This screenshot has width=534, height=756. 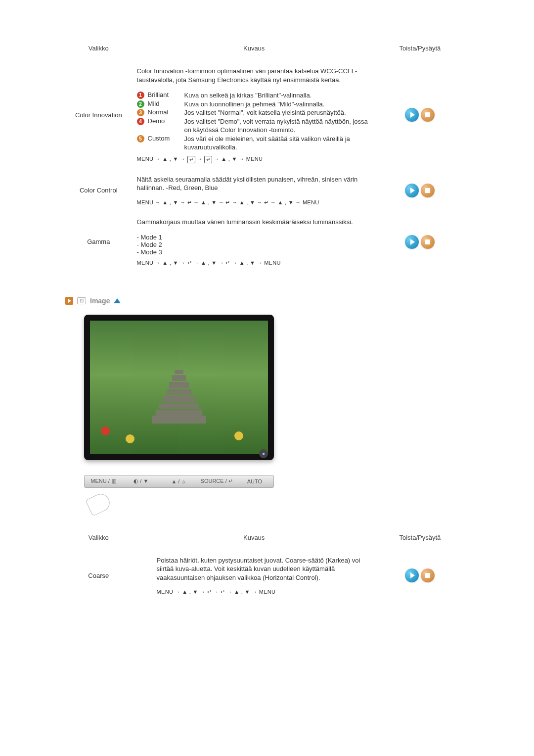 I want to click on image-menu-table: Valikko Kuvaus Toista/Pysäytä Coarse Poi…, so click(x=265, y=565).